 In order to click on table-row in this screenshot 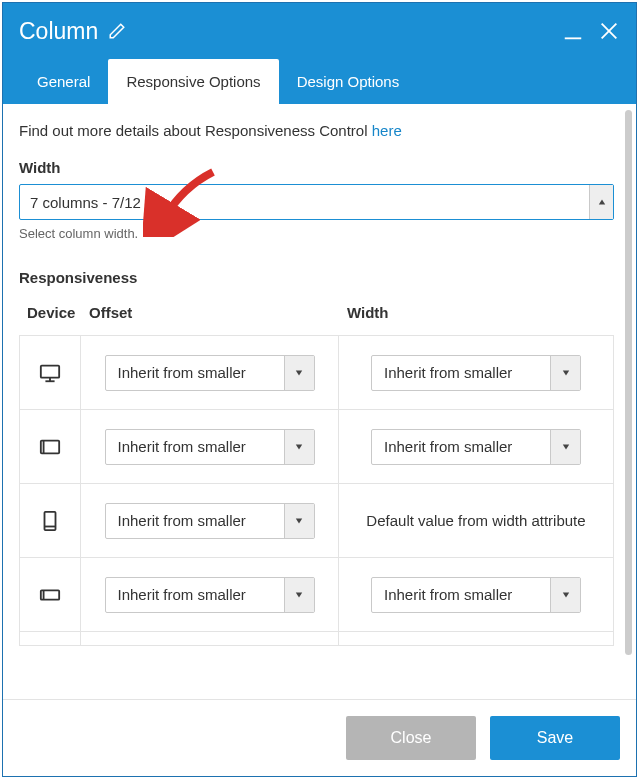, I will do `click(316, 639)`.